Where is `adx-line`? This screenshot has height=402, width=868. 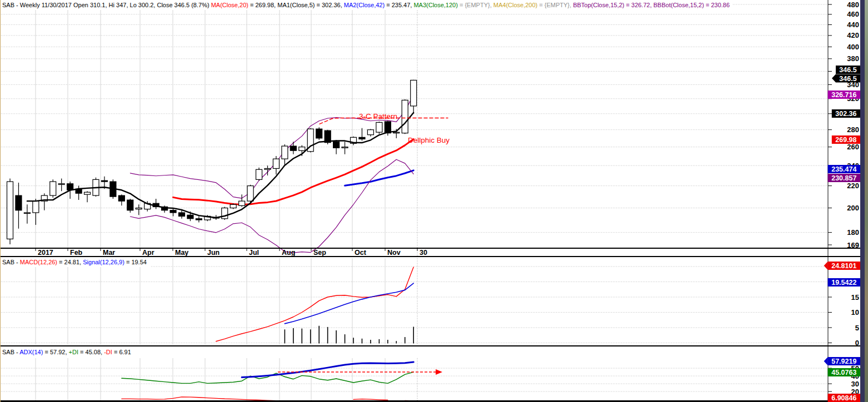 adx-line is located at coordinates (328, 370).